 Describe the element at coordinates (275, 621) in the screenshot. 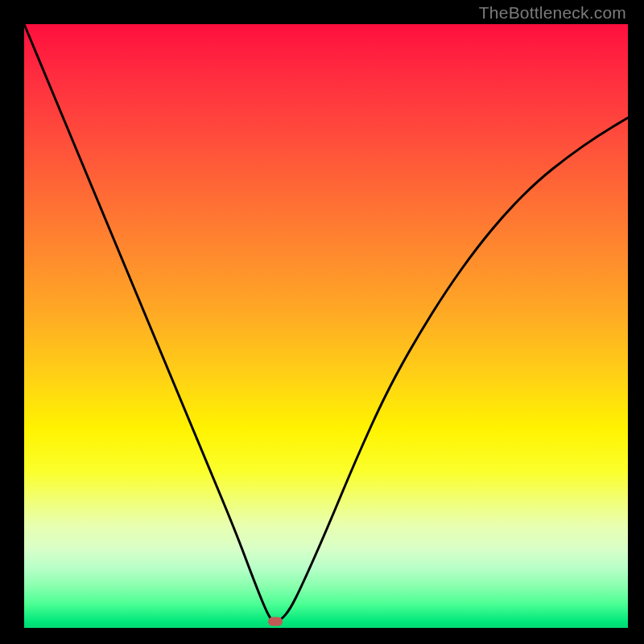

I see `optimal-marker` at that location.